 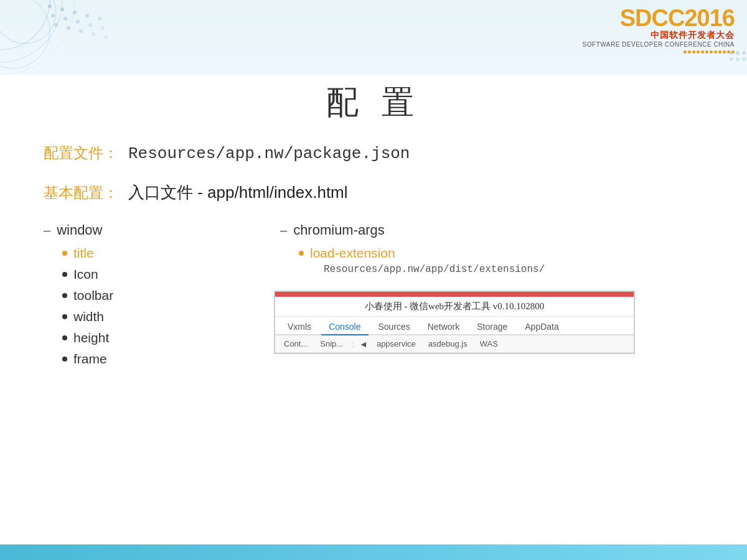 What do you see at coordinates (374, 153) in the screenshot?
I see `config-file-row: 配置文件： Resources/app.nw/package.json` at bounding box center [374, 153].